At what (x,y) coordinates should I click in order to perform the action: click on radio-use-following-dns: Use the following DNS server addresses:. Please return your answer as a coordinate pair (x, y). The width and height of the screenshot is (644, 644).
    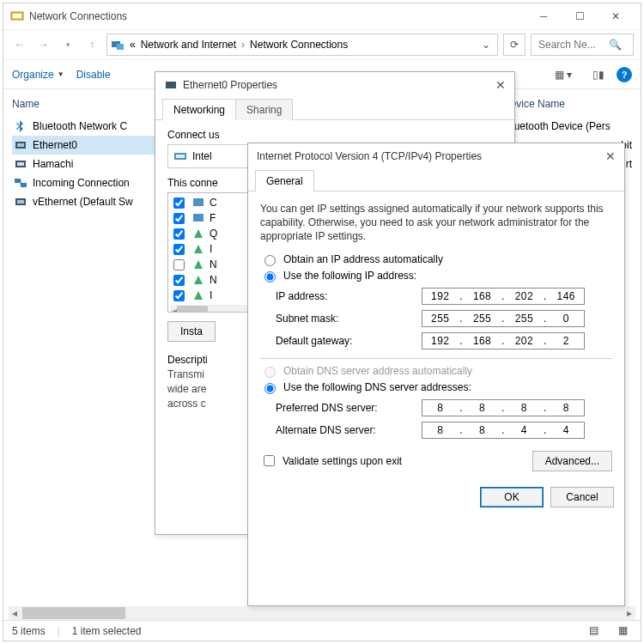
    Looking at the image, I should click on (436, 387).